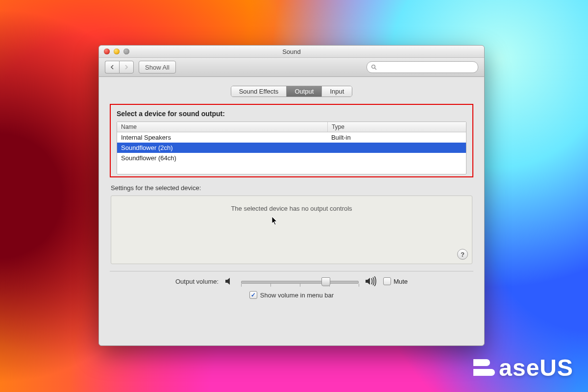  What do you see at coordinates (292, 91) in the screenshot?
I see `tab-bar: Sound Effects Output Input` at bounding box center [292, 91].